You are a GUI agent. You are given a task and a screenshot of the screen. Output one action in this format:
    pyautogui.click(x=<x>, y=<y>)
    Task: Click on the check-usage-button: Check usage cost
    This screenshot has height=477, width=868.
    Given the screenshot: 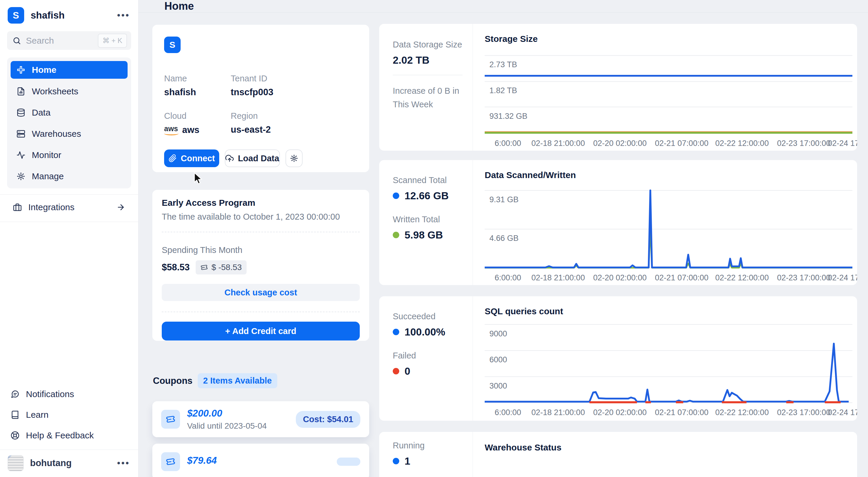 What is the action you would take?
    pyautogui.click(x=261, y=293)
    